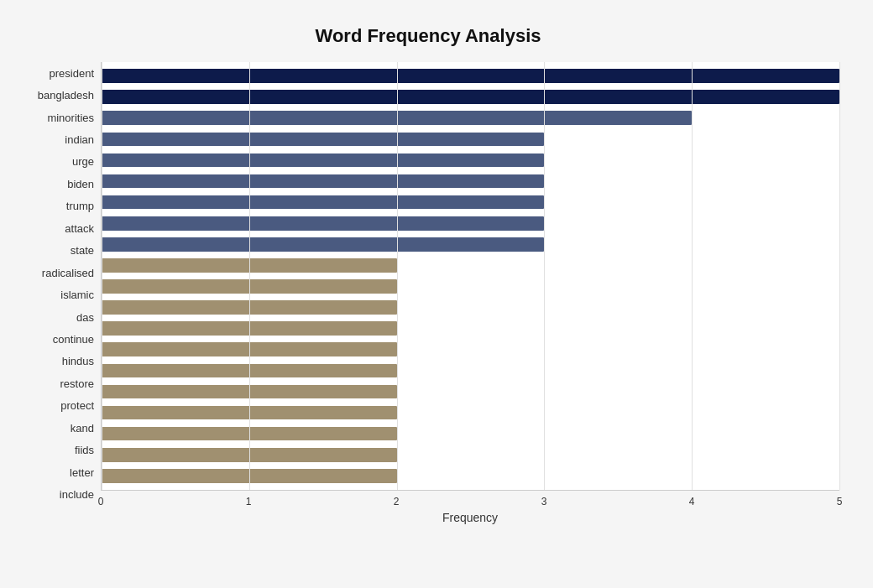 The image size is (873, 588). I want to click on y-axis: presidentbangladeshminoritiesindianurgeb…, so click(59, 294).